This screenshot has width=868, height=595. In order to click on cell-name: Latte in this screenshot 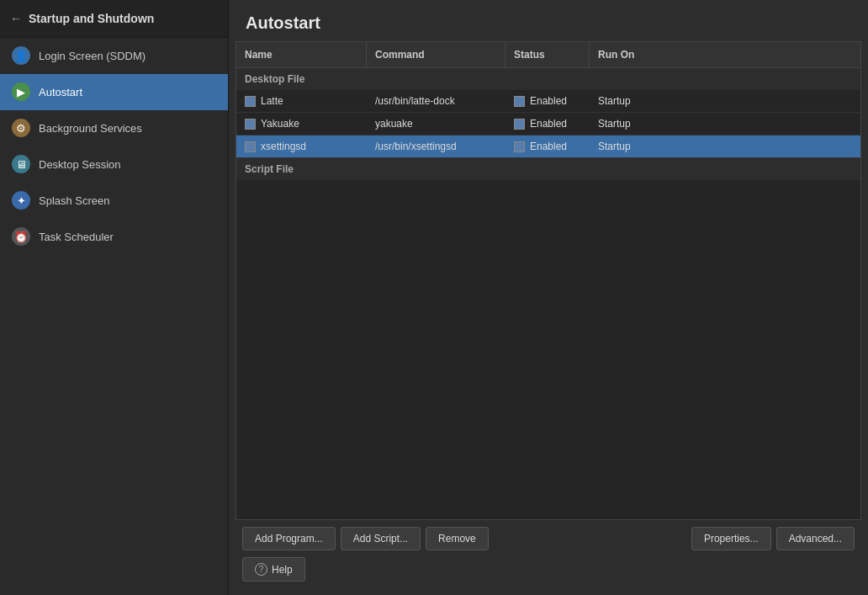, I will do `click(301, 101)`.